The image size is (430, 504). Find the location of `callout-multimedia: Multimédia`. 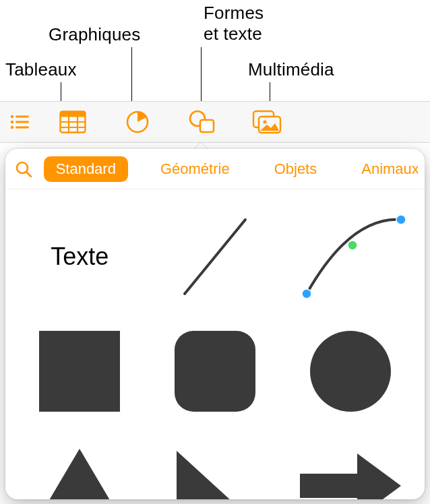

callout-multimedia: Multimédia is located at coordinates (291, 70).